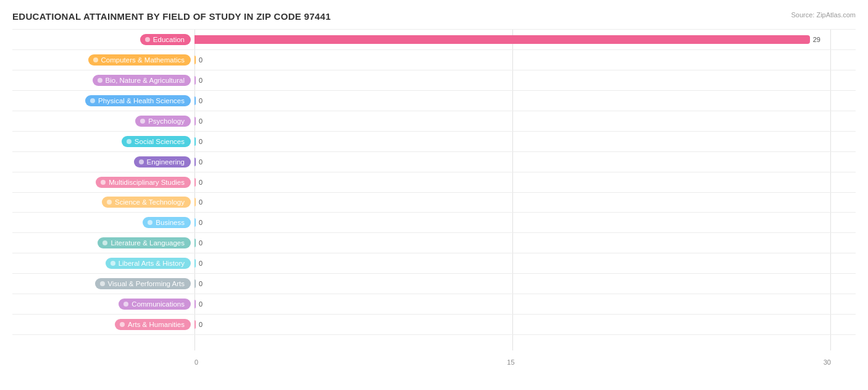 This screenshot has width=868, height=390. I want to click on label-area: Liberal Arts & History, so click(104, 263).